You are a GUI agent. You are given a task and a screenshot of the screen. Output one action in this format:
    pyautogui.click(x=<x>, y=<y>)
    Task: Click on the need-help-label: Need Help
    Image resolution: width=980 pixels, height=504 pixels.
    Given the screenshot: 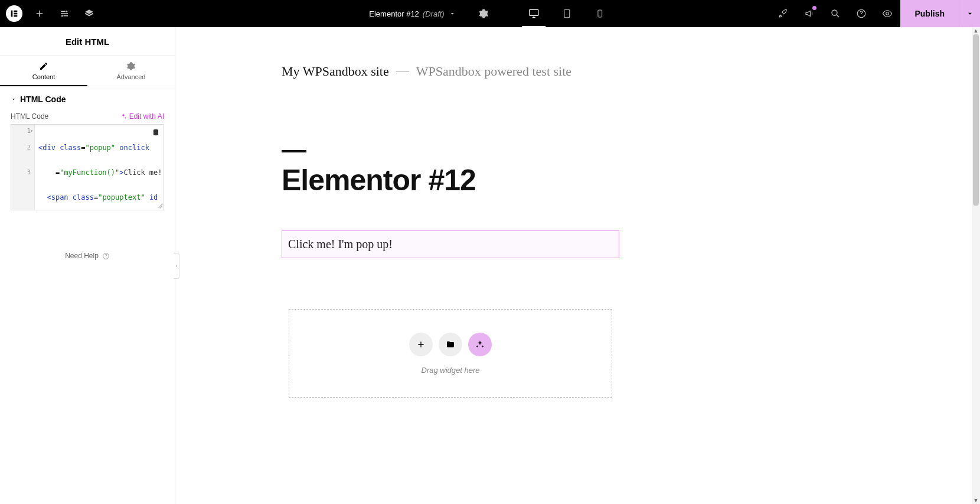 What is the action you would take?
    pyautogui.click(x=81, y=256)
    